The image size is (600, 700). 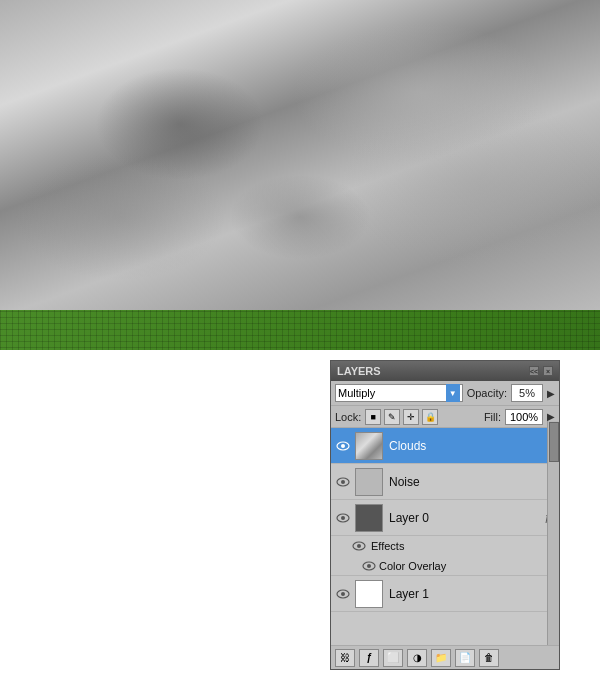 I want to click on blend-mode-select: Multiply ▼, so click(x=399, y=393).